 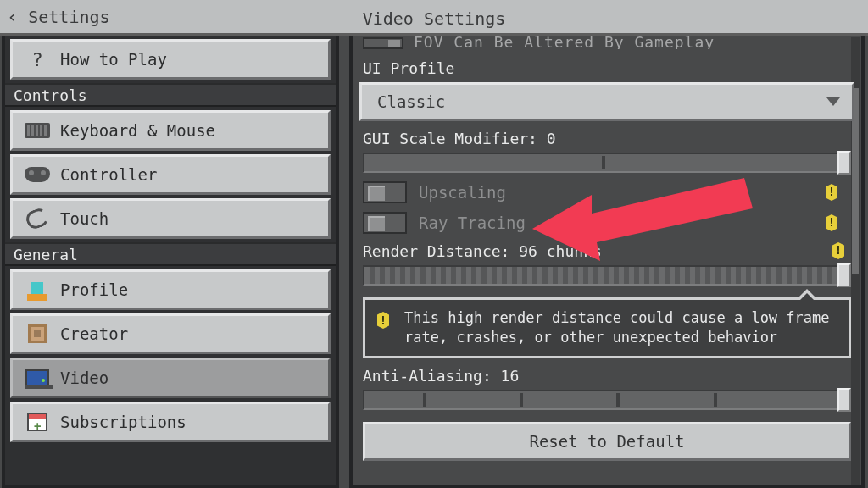 I want to click on sidebar-item-label: Subscriptions, so click(x=124, y=422).